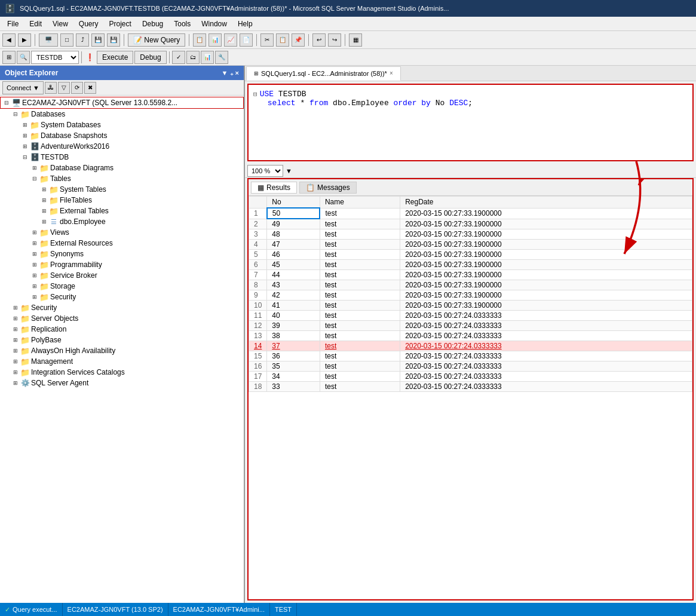 The height and width of the screenshot is (616, 696). I want to click on expand-btn-sql-server-agent: ⊞, so click(16, 383).